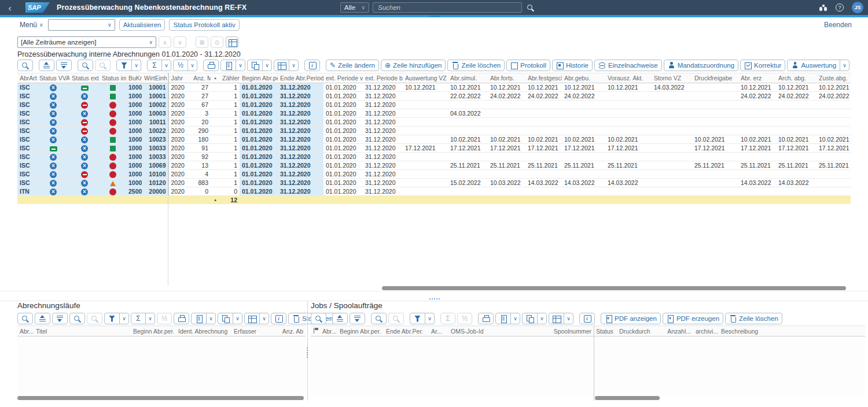 The width and height of the screenshot is (868, 407). I want to click on column-header-we: WirtEinh, so click(155, 79).